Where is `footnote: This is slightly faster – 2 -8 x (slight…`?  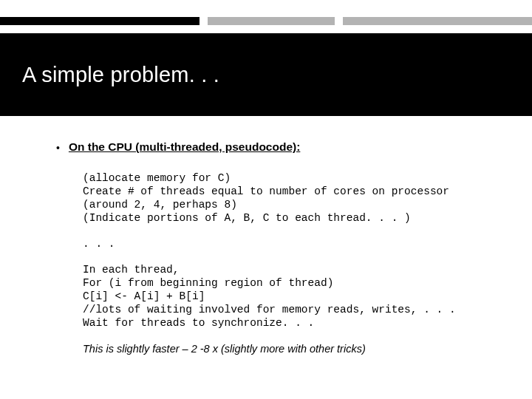
footnote: This is slightly faster – 2 -8 x (slight… is located at coordinates (293, 349).